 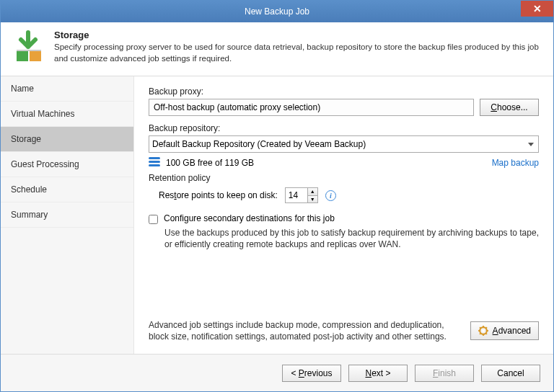 I want to click on backup-repository-label: Backup repository:, so click(x=343, y=128).